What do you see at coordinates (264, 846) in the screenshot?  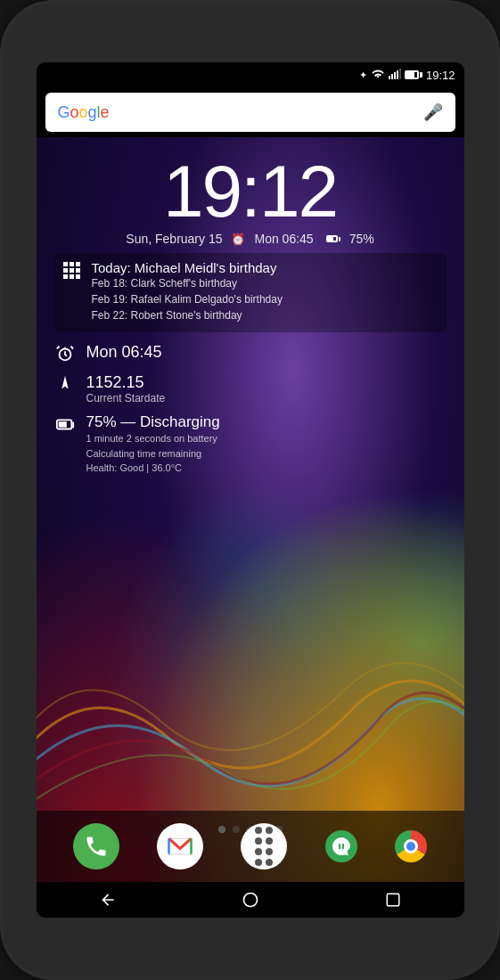 I see `dock-launcher-icon` at bounding box center [264, 846].